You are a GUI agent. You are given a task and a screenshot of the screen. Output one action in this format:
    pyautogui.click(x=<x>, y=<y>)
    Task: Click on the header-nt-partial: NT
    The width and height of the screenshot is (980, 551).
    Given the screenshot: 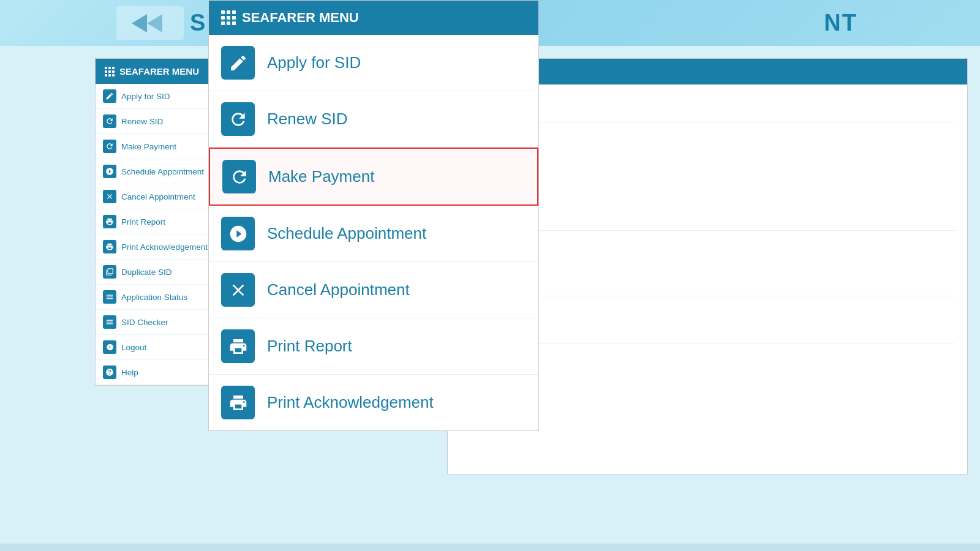 What is the action you would take?
    pyautogui.click(x=840, y=23)
    